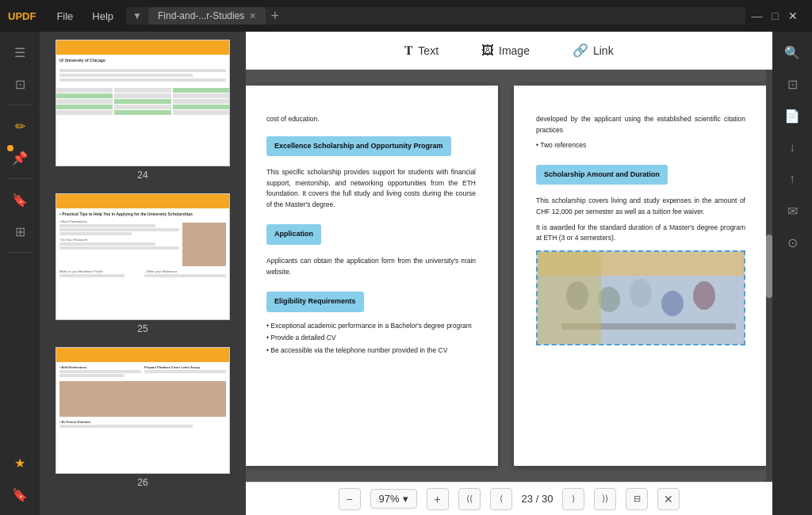  What do you see at coordinates (65, 16) in the screenshot?
I see `menu-file: File` at bounding box center [65, 16].